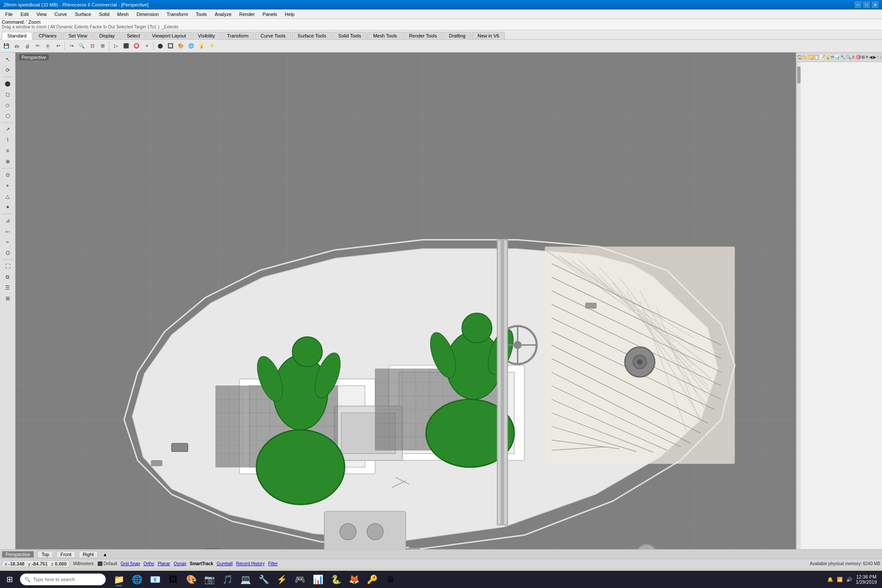 The height and width of the screenshot is (588, 882). What do you see at coordinates (8, 70) in the screenshot?
I see `left-tool-1: ⟳` at bounding box center [8, 70].